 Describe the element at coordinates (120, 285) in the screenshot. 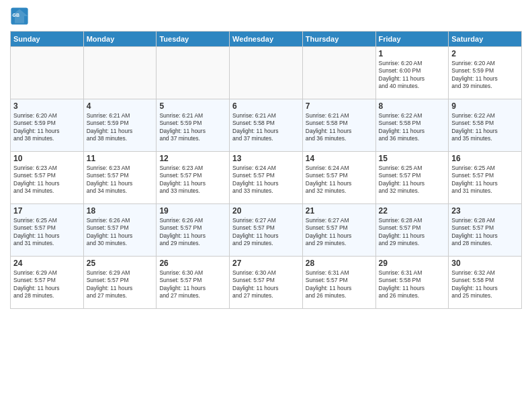

I see `day-info: Sunrise: 6:29 AM Sunset: 5:57 PM Dayligh…` at that location.